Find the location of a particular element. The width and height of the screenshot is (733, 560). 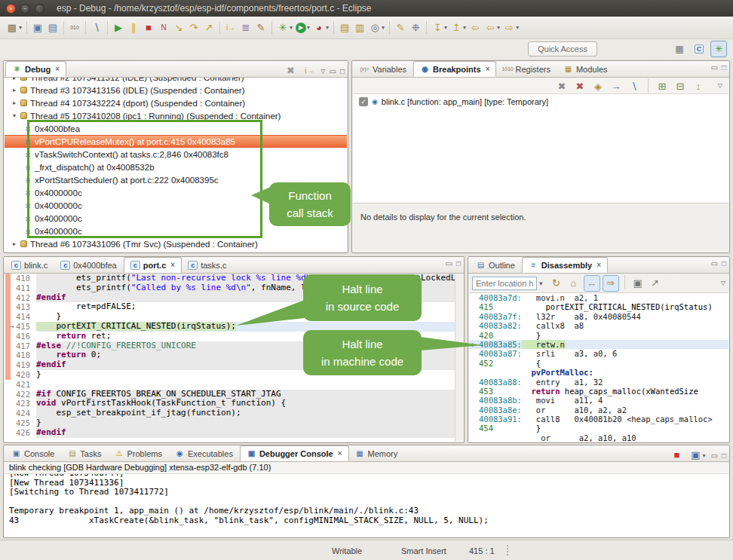

show-breakpoints-supported-icon: ◈ is located at coordinates (598, 87).